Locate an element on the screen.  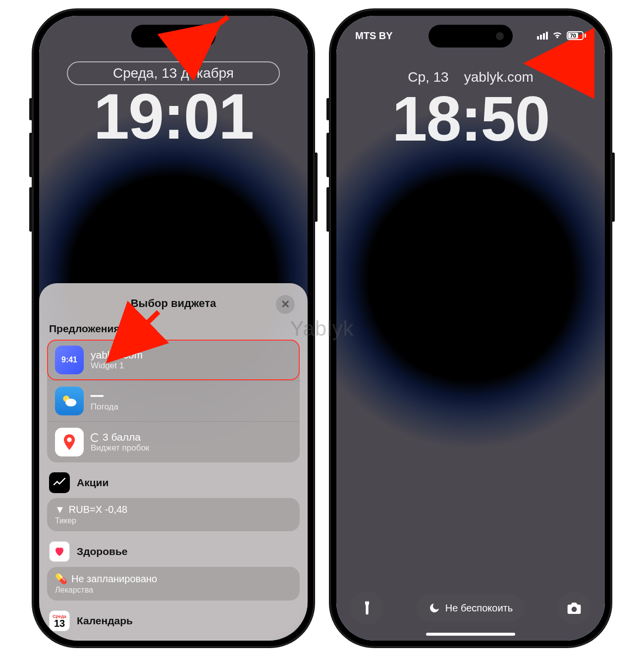
widget1-icon: 9:41 is located at coordinates (69, 360).